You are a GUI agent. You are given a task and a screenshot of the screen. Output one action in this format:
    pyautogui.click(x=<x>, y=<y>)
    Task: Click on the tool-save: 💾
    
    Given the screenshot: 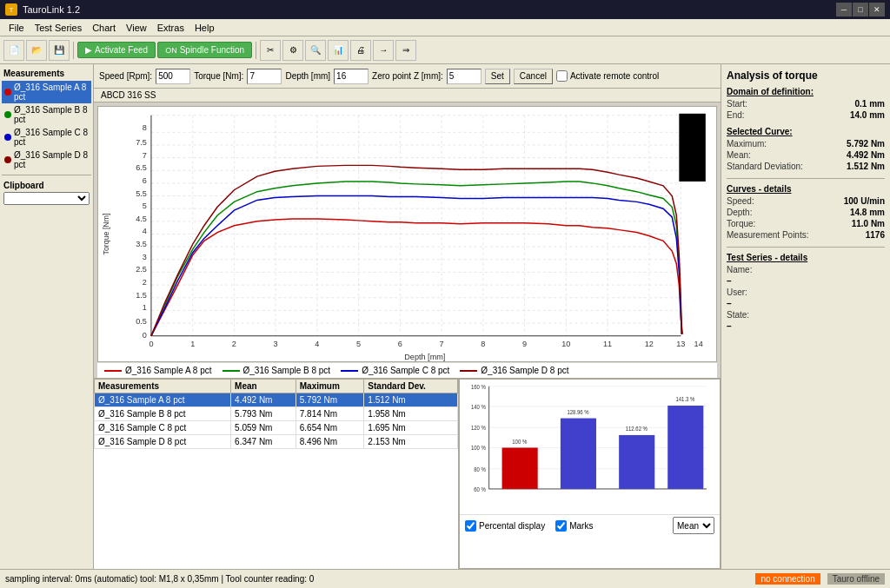 What is the action you would take?
    pyautogui.click(x=59, y=50)
    